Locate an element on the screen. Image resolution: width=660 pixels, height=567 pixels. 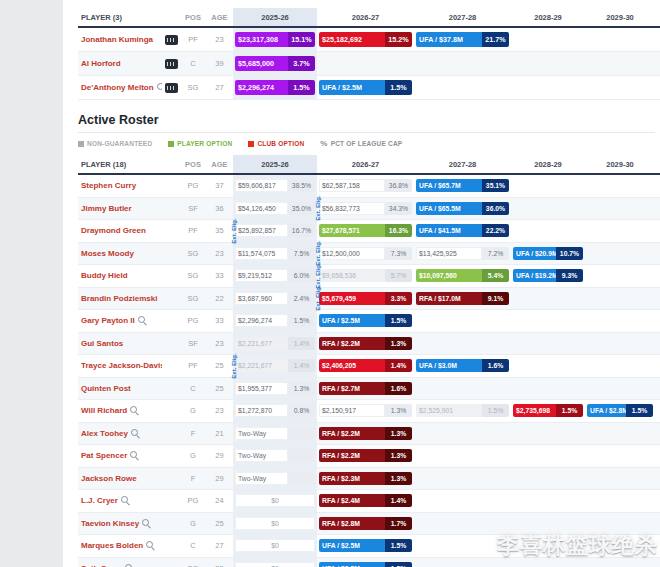
salary-amount: UFA / $2.8M is located at coordinates (606, 410).